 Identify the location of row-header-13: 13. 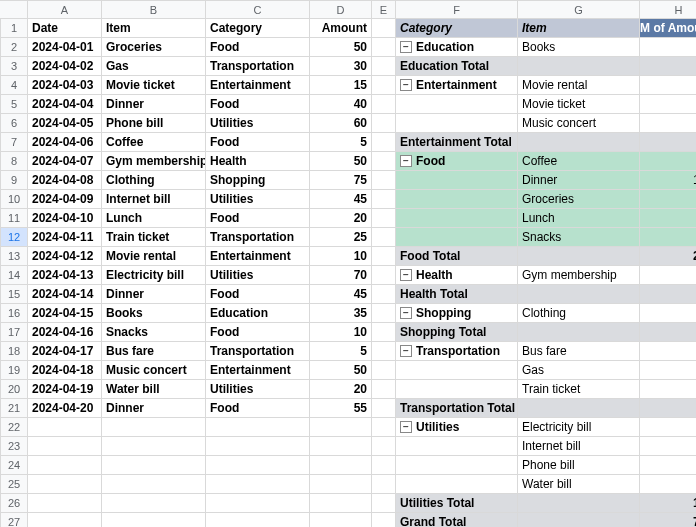
(14, 256).